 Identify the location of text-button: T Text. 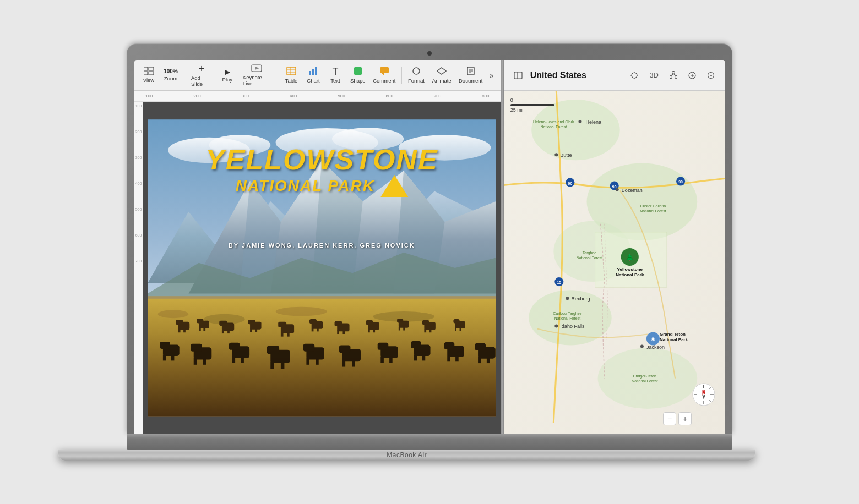
(335, 75).